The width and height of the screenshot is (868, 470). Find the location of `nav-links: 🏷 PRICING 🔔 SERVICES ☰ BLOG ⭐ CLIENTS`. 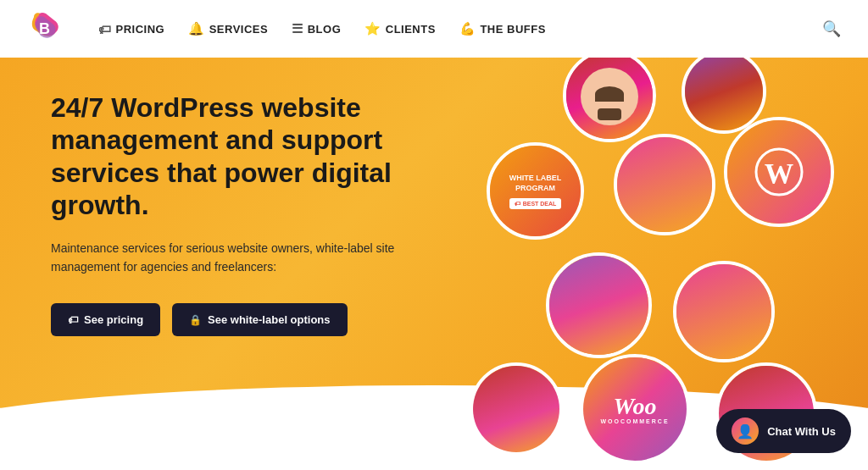

nav-links: 🏷 PRICING 🔔 SERVICES ☰ BLOG ⭐ CLIENTS is located at coordinates (460, 29).